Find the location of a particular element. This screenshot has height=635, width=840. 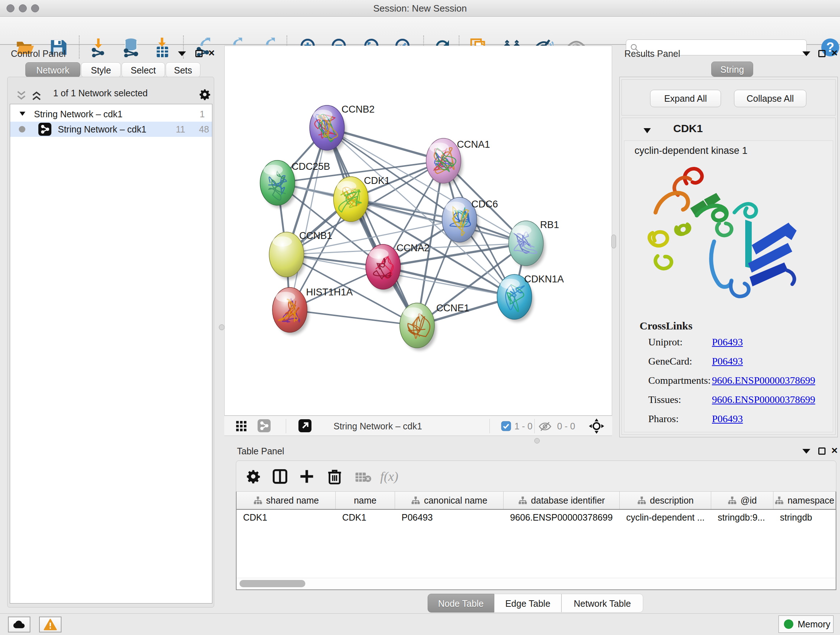

delete-table-icon is located at coordinates (363, 477).